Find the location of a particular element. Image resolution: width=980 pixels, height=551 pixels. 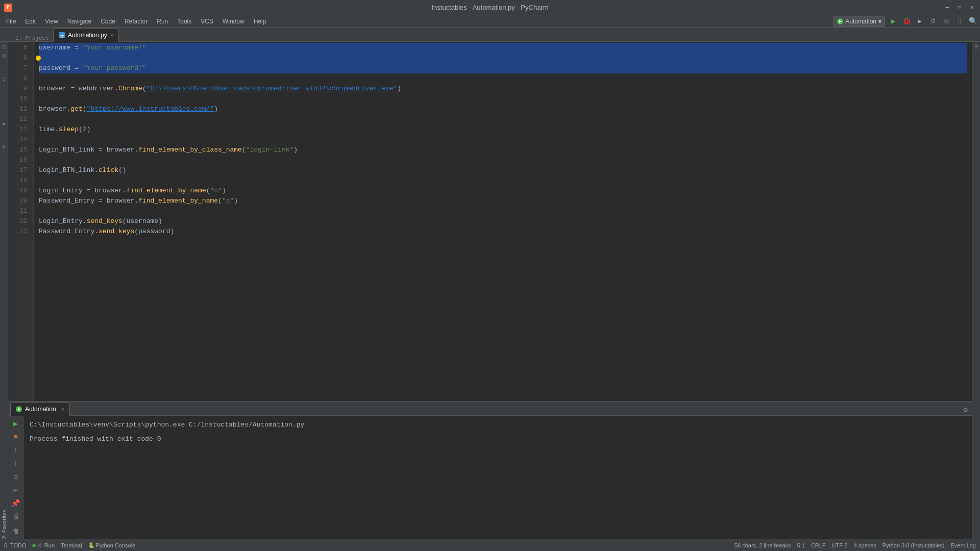

menu-tools: Tools is located at coordinates (184, 21).